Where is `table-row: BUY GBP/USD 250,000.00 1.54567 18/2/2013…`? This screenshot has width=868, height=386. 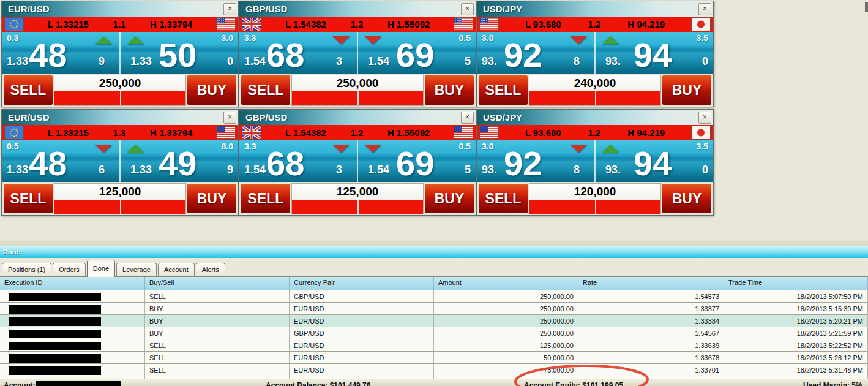 table-row: BUY GBP/USD 250,000.00 1.54567 18/2/2013… is located at coordinates (434, 333).